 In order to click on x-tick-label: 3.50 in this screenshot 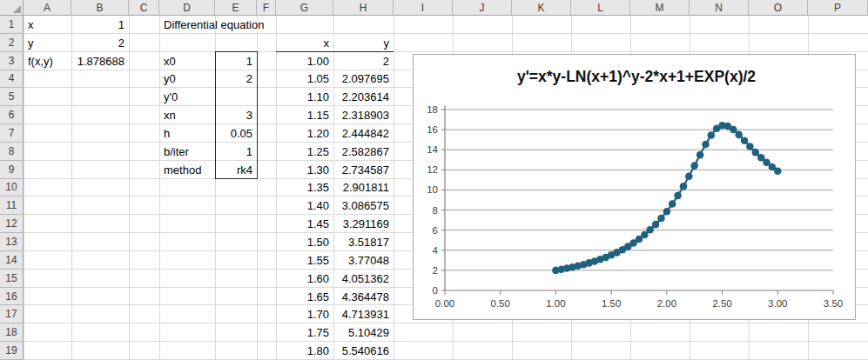, I will do `click(833, 303)`.